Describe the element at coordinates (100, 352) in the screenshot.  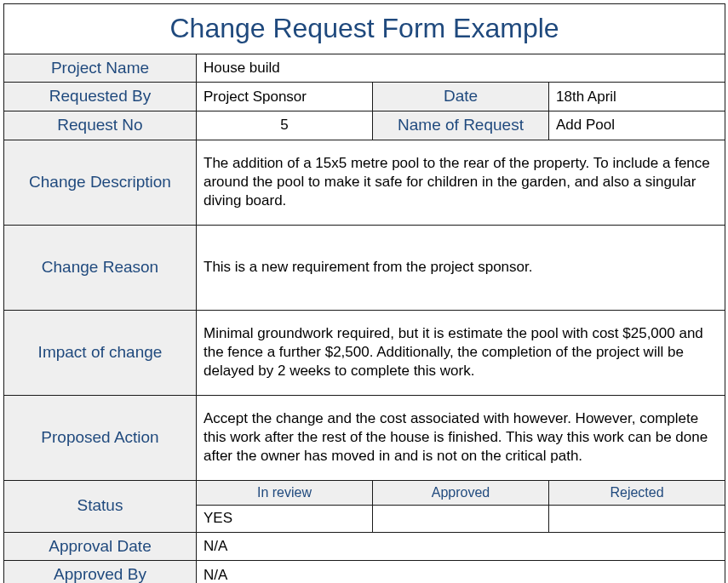
I see `impact-label: Impact of change` at that location.